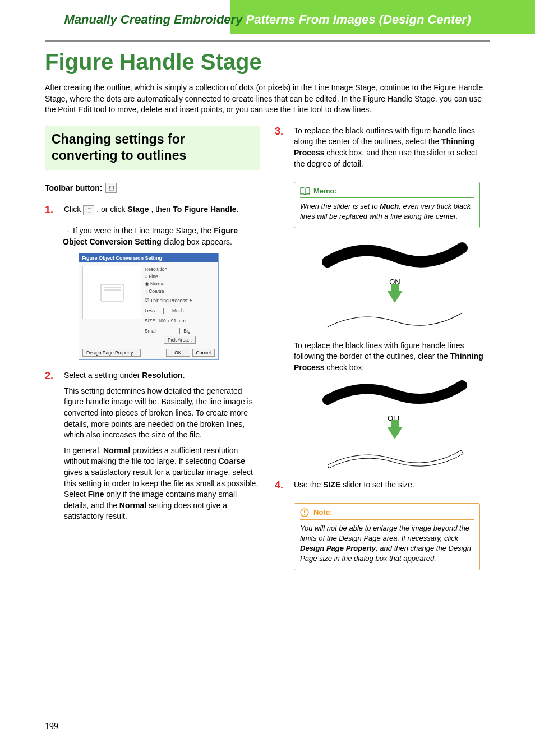 This screenshot has width=535, height=756. What do you see at coordinates (387, 537) in the screenshot?
I see `note-callout: Note: You will not be able to enlarge th…` at bounding box center [387, 537].